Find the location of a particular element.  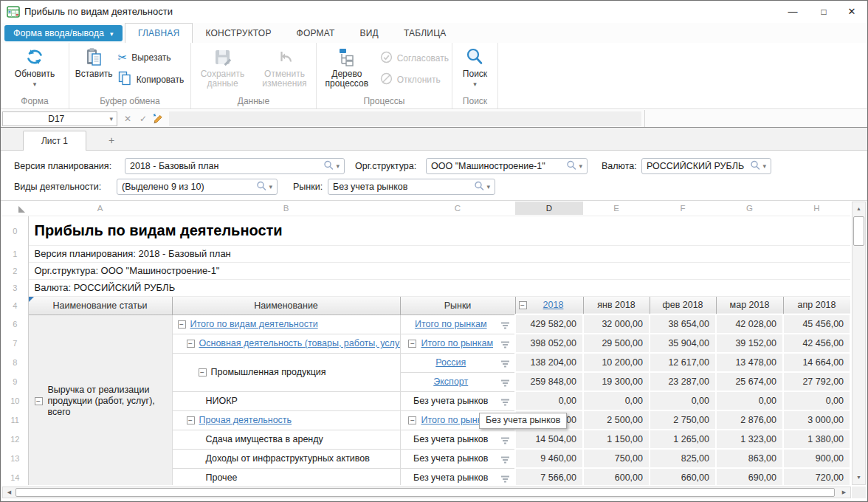

search-button: Поиск ▾ is located at coordinates (475, 65).